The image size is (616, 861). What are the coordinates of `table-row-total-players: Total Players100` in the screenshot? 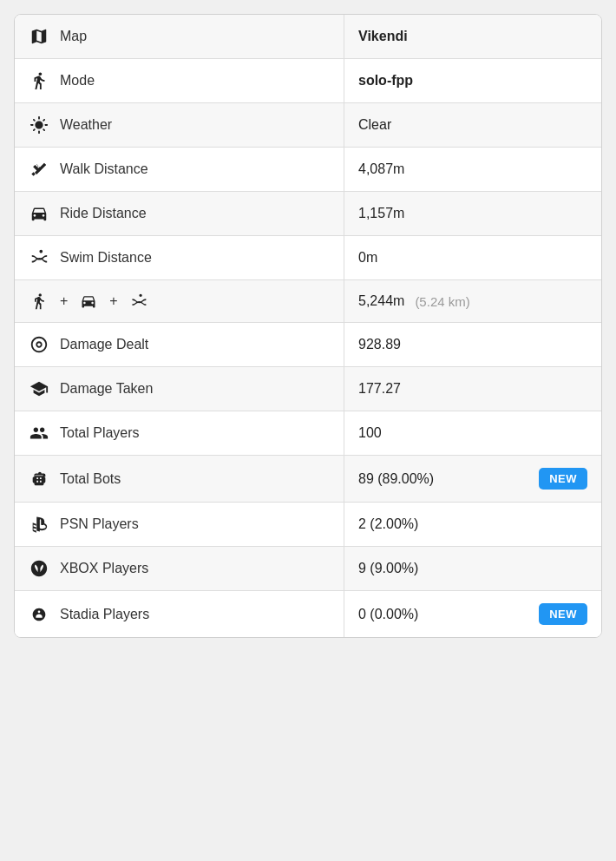 It's located at (308, 434).